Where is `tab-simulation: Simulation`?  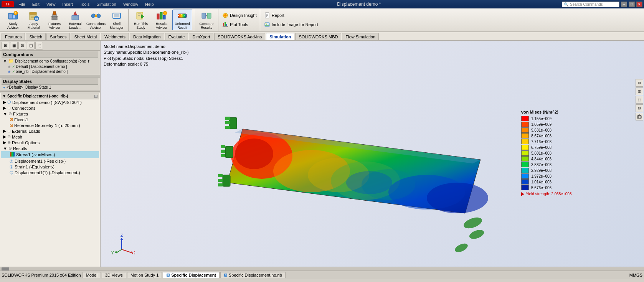
tab-simulation: Simulation is located at coordinates (280, 37).